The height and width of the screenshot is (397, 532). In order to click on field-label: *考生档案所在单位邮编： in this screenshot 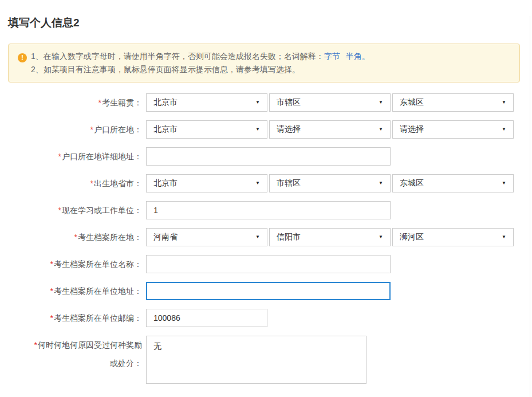, I will do `click(75, 318)`.